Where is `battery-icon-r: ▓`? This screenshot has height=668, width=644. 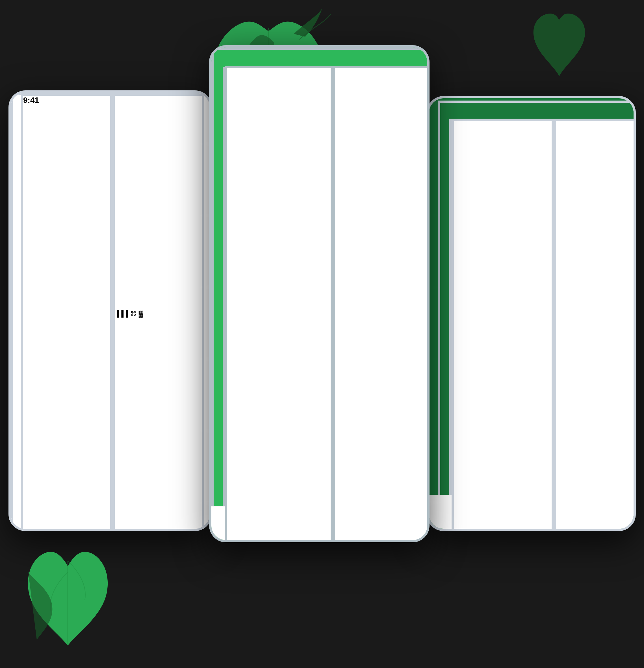
battery-icon-r: ▓ is located at coordinates (582, 336).